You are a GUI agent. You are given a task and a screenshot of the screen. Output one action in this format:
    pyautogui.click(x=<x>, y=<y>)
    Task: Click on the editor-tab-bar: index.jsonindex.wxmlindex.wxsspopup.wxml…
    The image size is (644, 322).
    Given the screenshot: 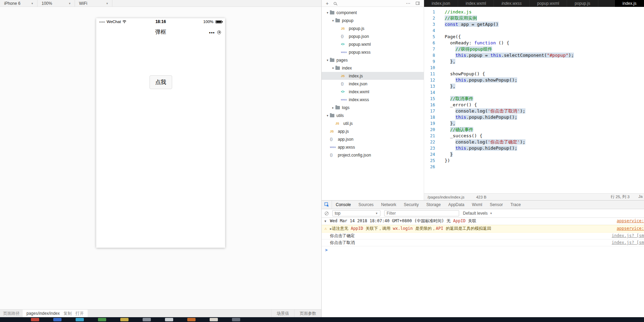 What is the action you would take?
    pyautogui.click(x=534, y=3)
    